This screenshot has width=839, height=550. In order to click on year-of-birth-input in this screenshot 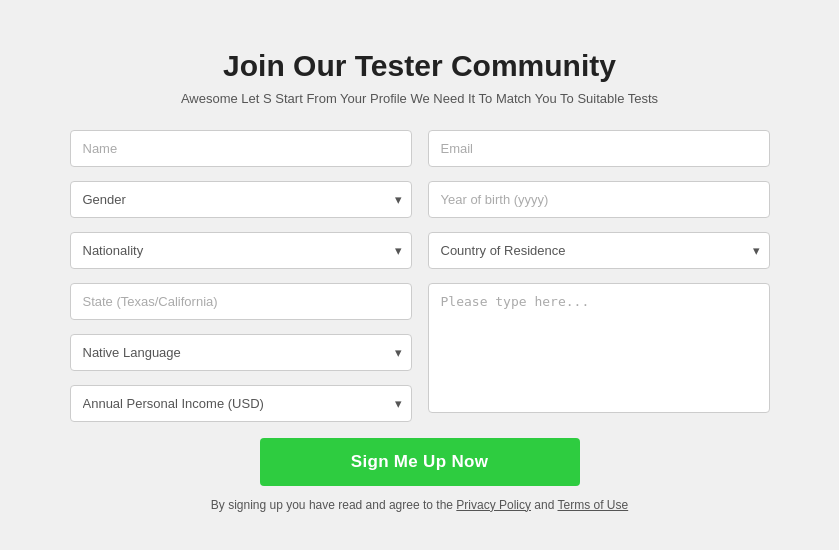, I will do `click(599, 200)`.